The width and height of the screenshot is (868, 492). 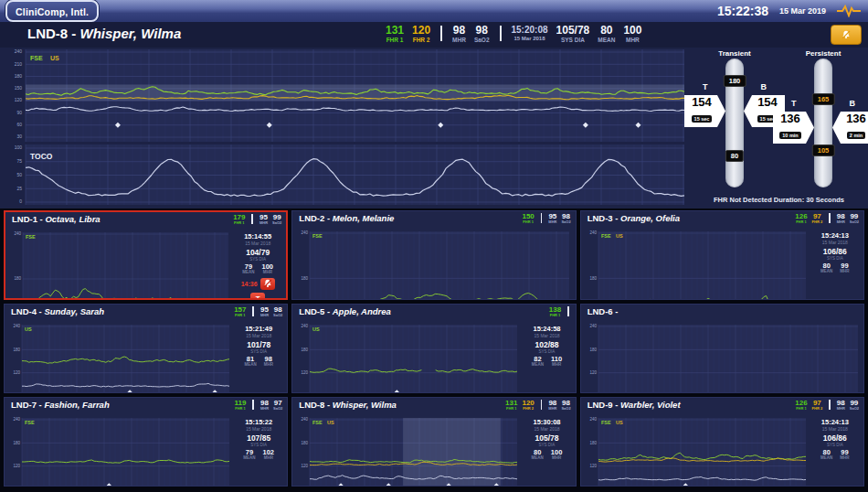 I want to click on persistent-high-limit: 165, so click(x=824, y=99).